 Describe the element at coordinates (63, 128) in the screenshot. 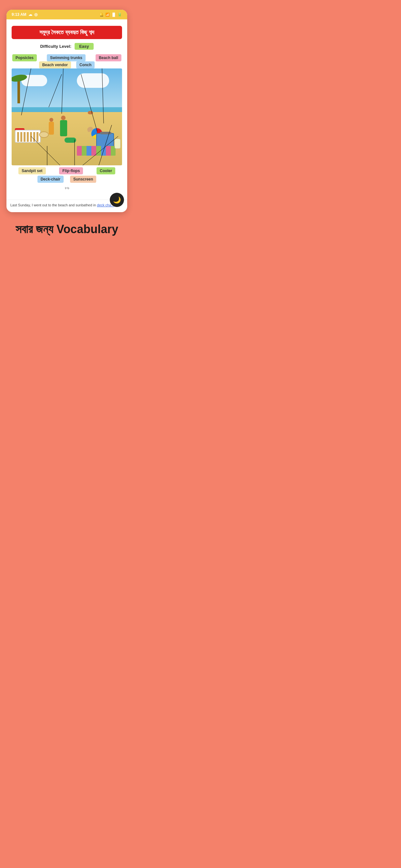

I see `person-main` at that location.